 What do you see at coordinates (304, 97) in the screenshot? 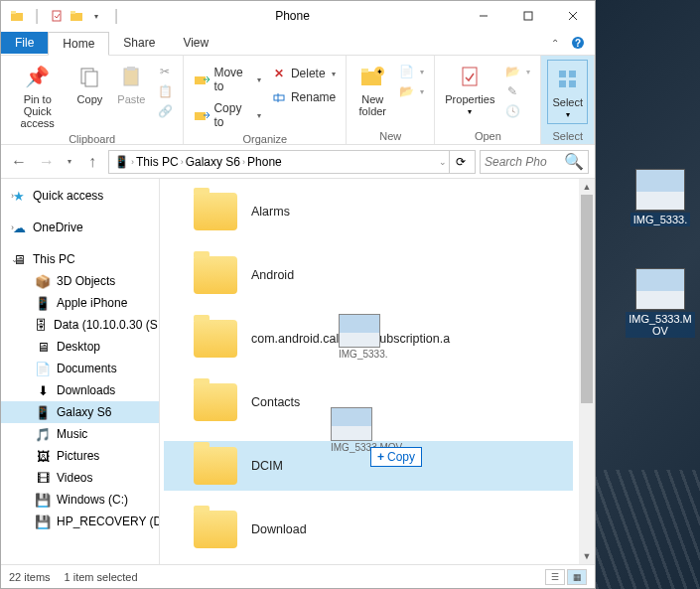
I see `rename-button: Rename` at bounding box center [304, 97].